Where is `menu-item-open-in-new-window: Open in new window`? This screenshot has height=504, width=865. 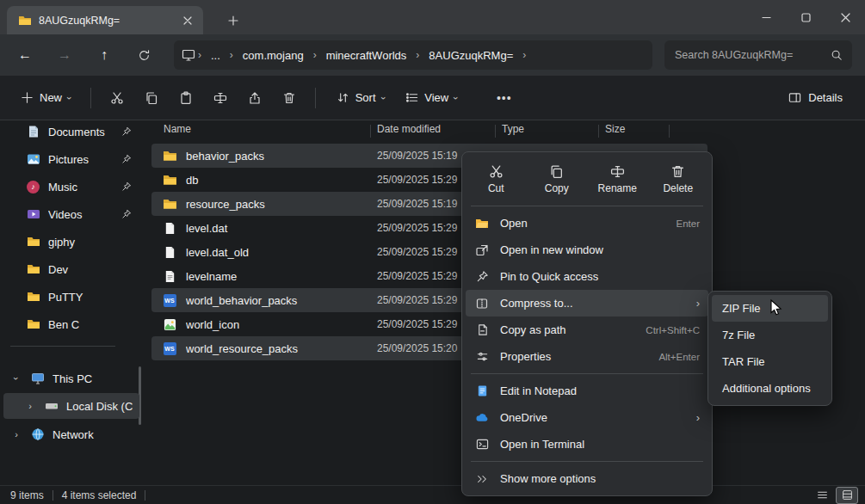 menu-item-open-in-new-window: Open in new window is located at coordinates (587, 249).